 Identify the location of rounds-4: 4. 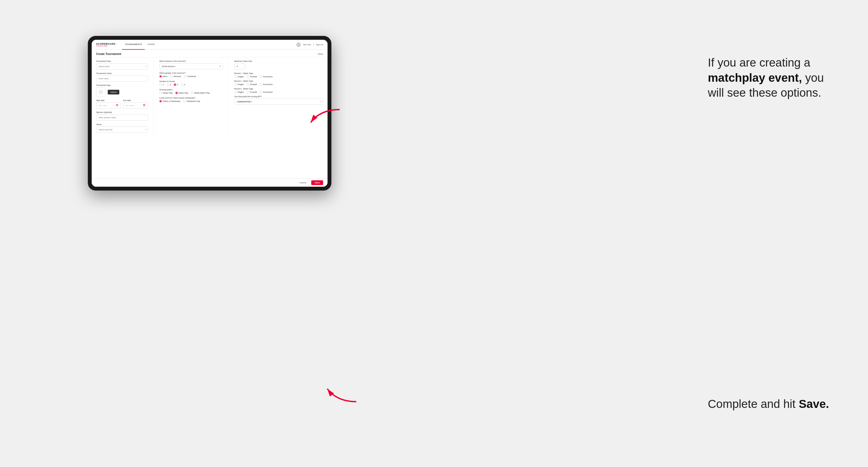
(183, 85).